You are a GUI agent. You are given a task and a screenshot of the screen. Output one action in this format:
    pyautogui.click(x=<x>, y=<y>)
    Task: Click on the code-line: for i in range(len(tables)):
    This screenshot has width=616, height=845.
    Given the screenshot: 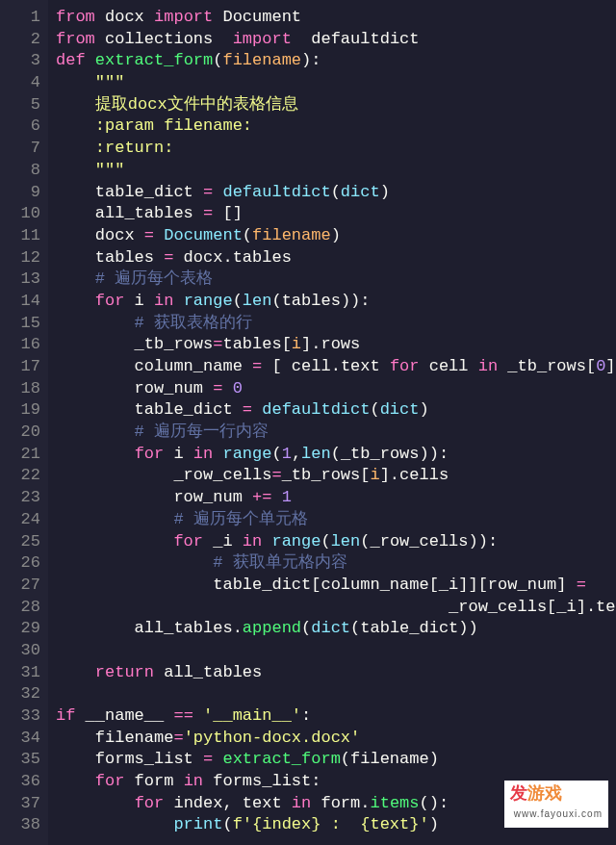 What is the action you would take?
    pyautogui.click(x=336, y=302)
    